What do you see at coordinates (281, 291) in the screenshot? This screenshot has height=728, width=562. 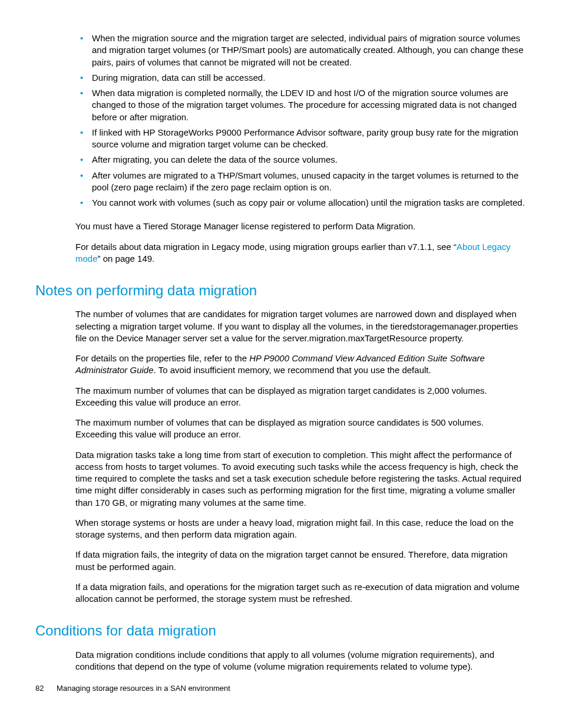 I see `heading-notes-on-performing: Notes on performing data migration` at bounding box center [281, 291].